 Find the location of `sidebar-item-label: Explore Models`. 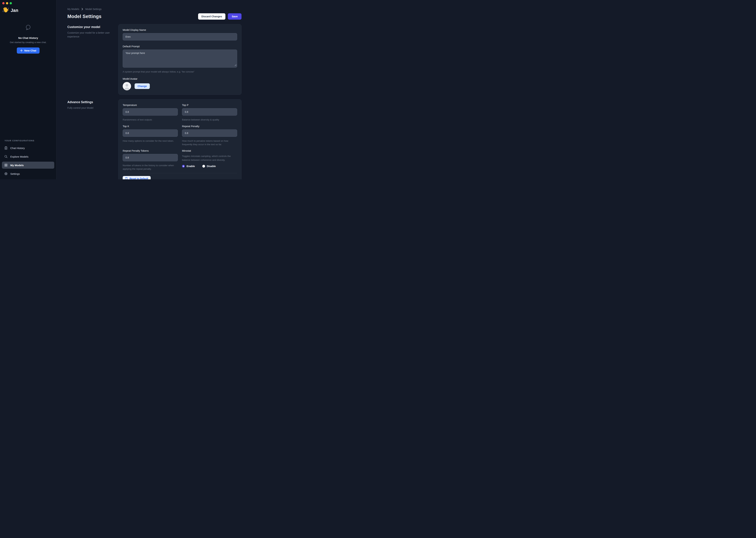

sidebar-item-label: Explore Models is located at coordinates (19, 156).